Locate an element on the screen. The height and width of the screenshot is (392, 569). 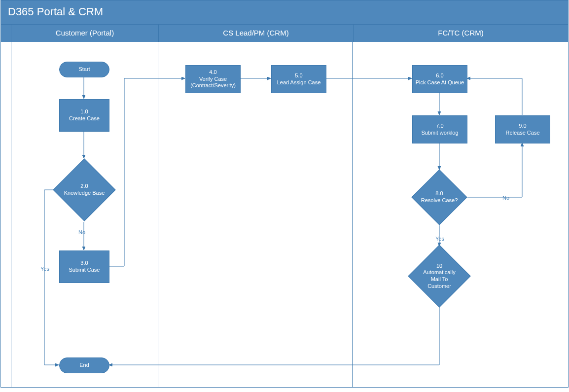
edge-label-kb-yes: Yes is located at coordinates (45, 269).